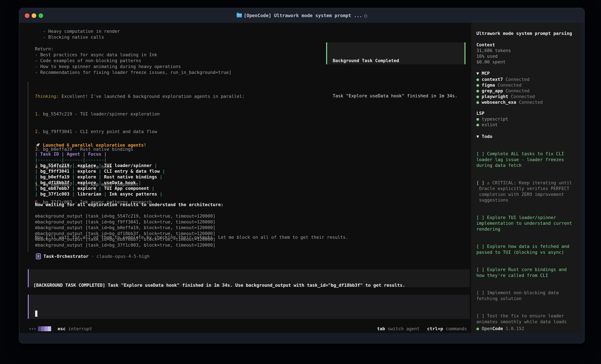  Describe the element at coordinates (100, 154) in the screenshot. I see `table-header: | Task ID | Agent | Focus |` at that location.